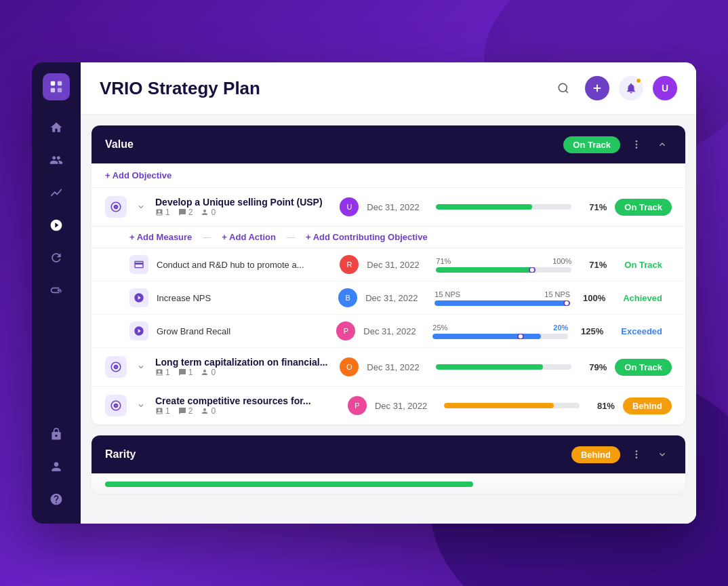  Describe the element at coordinates (56, 499) in the screenshot. I see `sidebar-item-help` at that location.